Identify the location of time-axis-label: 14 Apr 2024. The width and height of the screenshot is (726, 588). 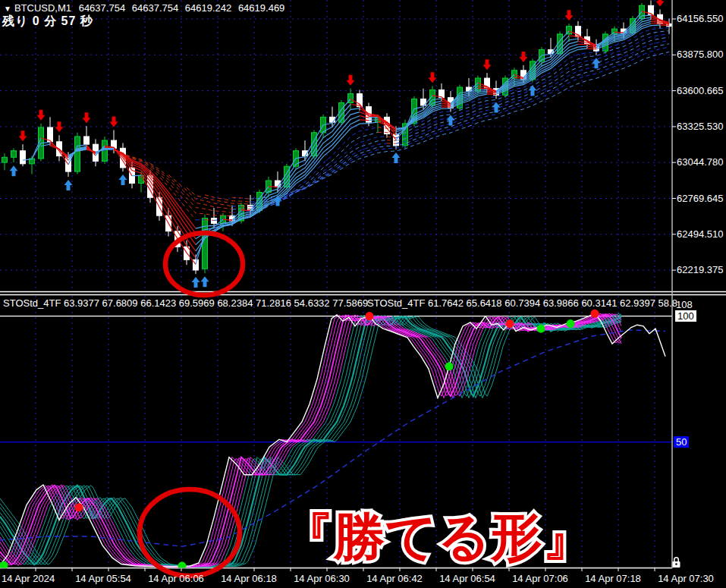
(36, 578).